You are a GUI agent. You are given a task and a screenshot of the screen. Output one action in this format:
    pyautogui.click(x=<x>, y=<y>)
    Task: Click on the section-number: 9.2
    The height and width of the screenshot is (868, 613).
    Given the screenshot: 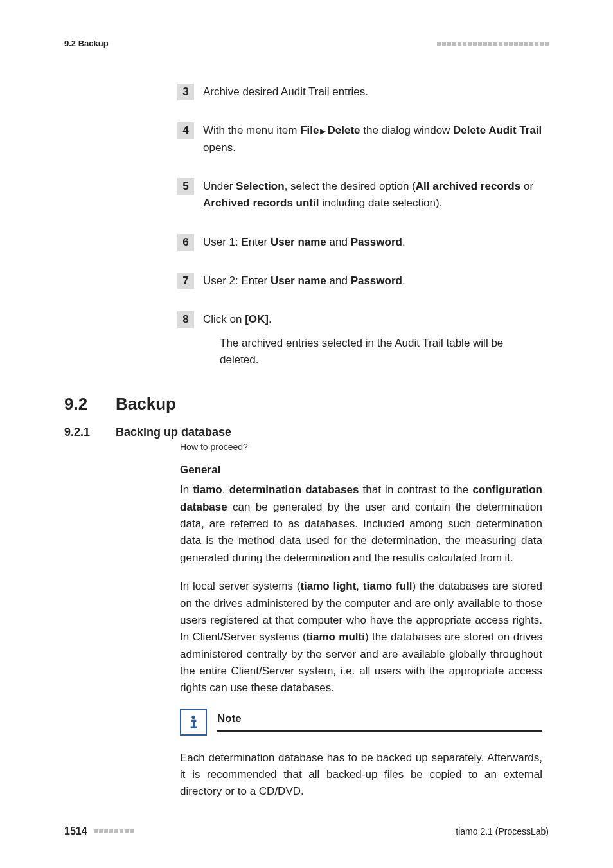 What is the action you would take?
    pyautogui.click(x=90, y=404)
    